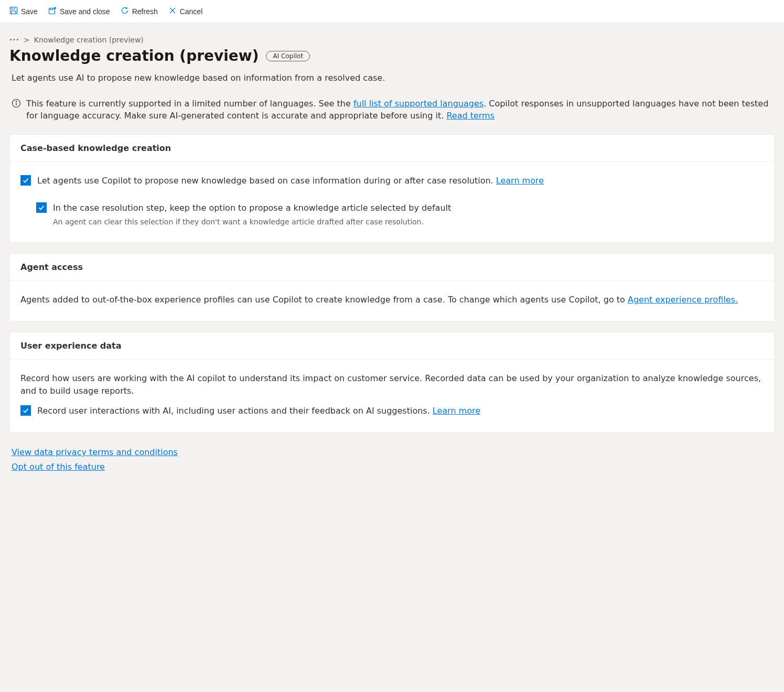 The width and height of the screenshot is (784, 692). I want to click on save-label: Save, so click(29, 12).